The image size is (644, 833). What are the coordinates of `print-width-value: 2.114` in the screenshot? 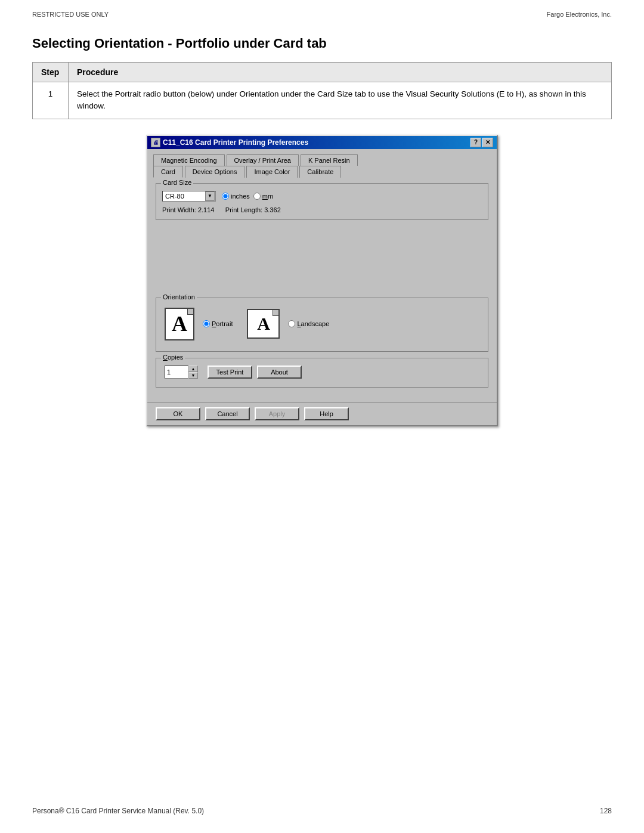 It's located at (206, 210).